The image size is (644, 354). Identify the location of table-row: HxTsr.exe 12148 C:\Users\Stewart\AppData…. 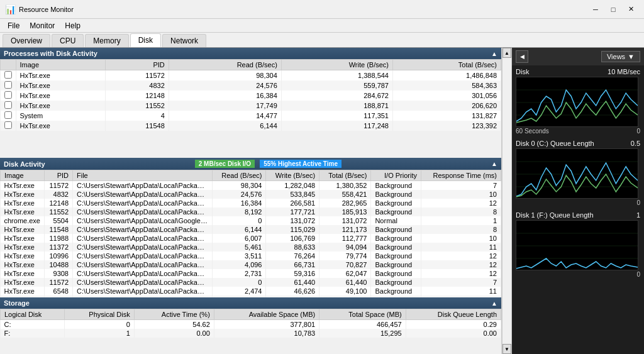
(251, 203).